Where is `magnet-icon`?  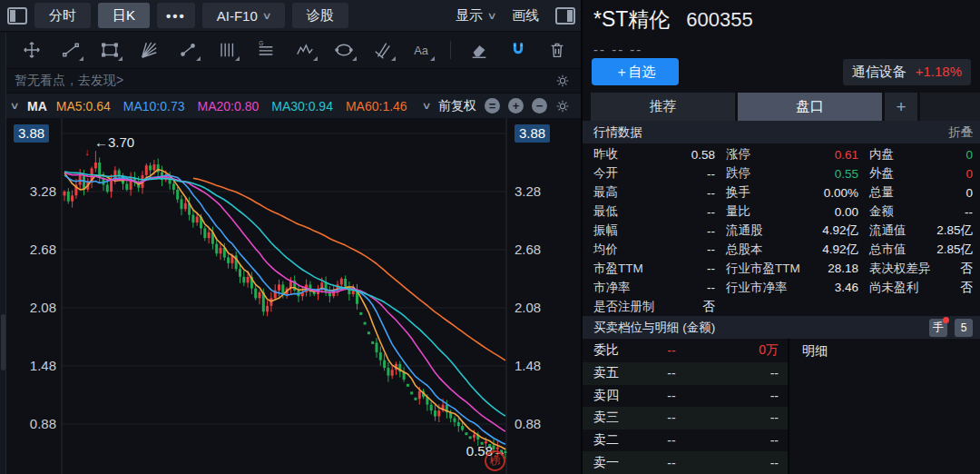 magnet-icon is located at coordinates (518, 50).